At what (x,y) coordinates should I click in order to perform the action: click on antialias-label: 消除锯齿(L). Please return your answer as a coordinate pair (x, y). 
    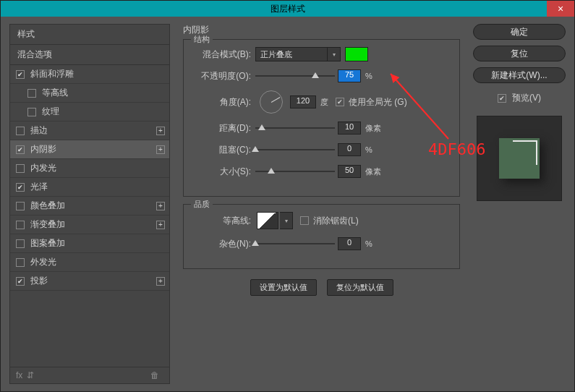
    Looking at the image, I should click on (336, 221).